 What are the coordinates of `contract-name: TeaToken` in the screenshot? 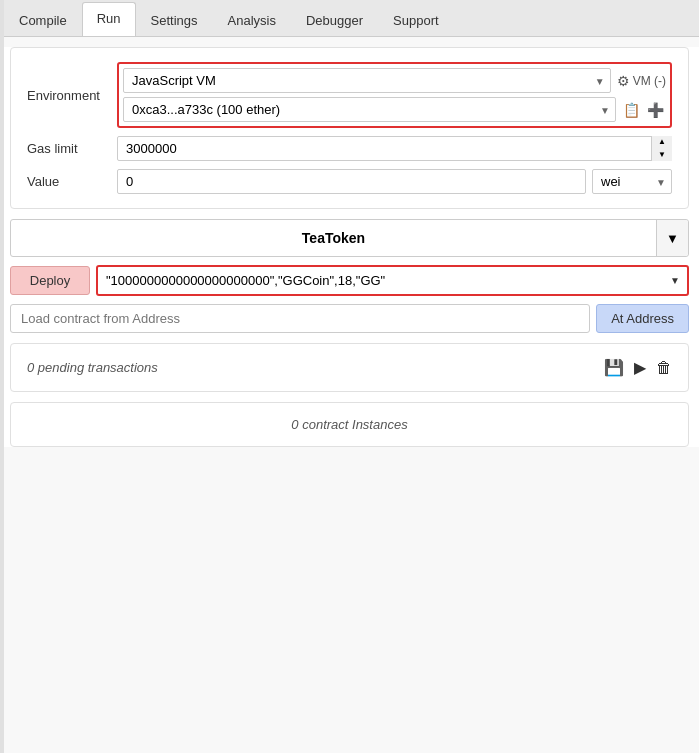 It's located at (334, 238).